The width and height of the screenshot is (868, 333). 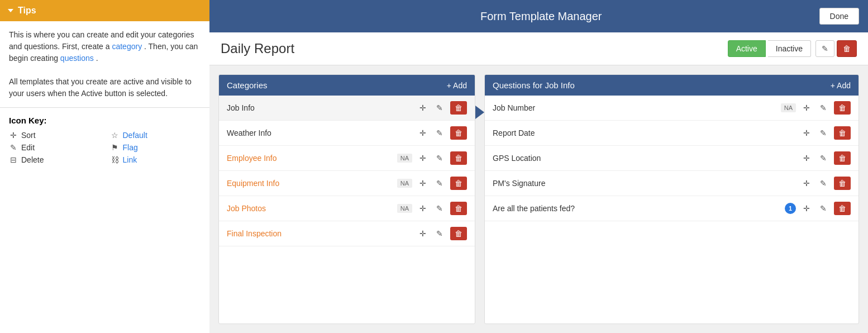 What do you see at coordinates (645, 133) in the screenshot?
I see `question-name-report-date: Report Date` at bounding box center [645, 133].